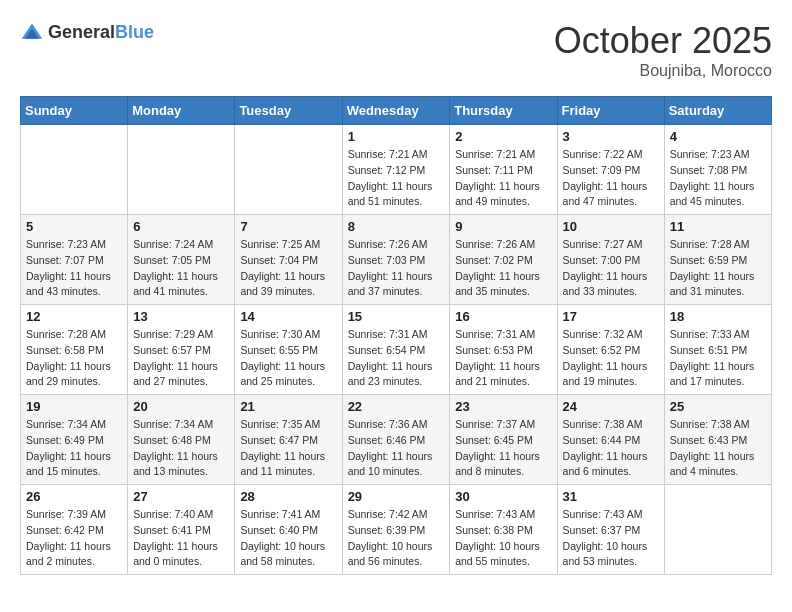  Describe the element at coordinates (288, 358) in the screenshot. I see `day-detail: Sunrise: 7:30 AM Sunset: 6:55 PM Dayligh…` at that location.